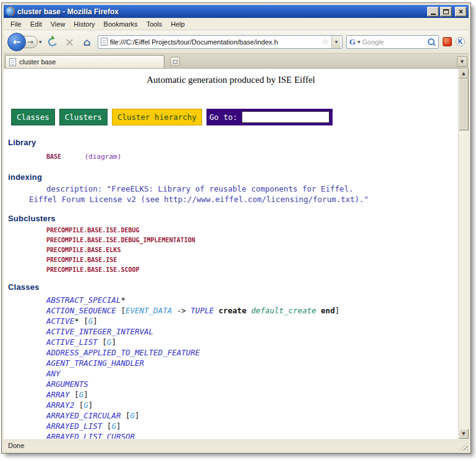  I want to click on minimize-button, so click(433, 12).